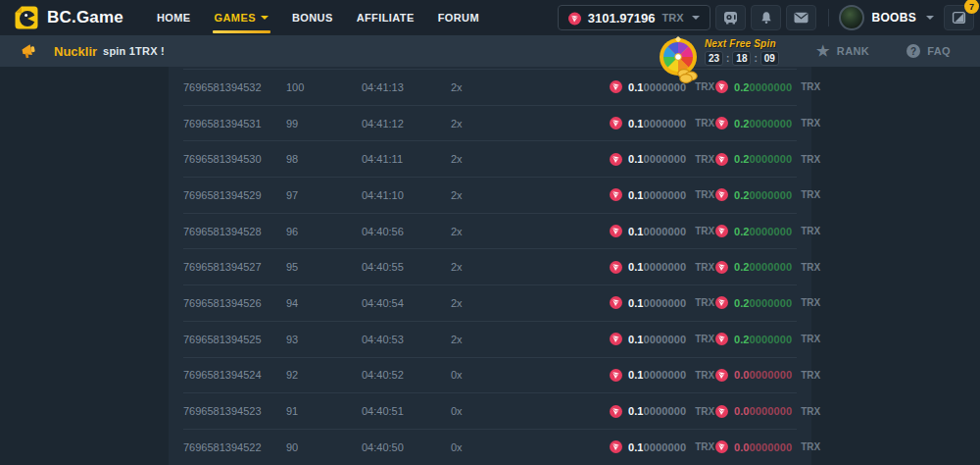  Describe the element at coordinates (731, 18) in the screenshot. I see `vault-button` at that location.